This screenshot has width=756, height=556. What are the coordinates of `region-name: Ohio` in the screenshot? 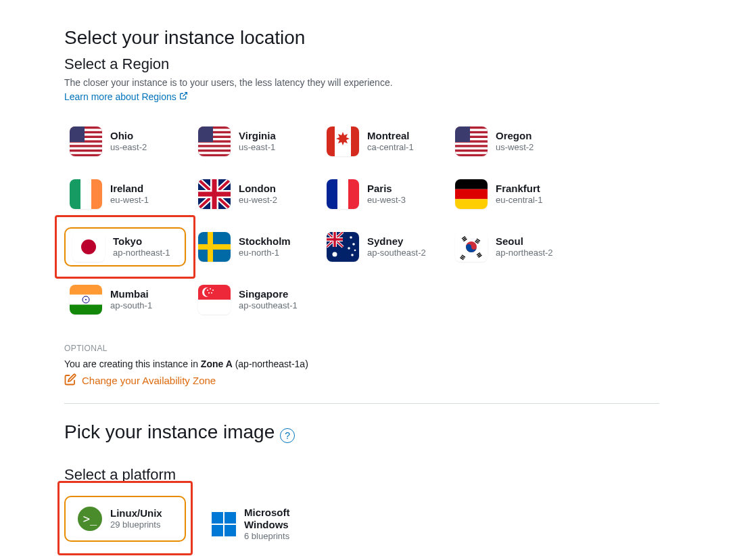 It's located at (128, 136).